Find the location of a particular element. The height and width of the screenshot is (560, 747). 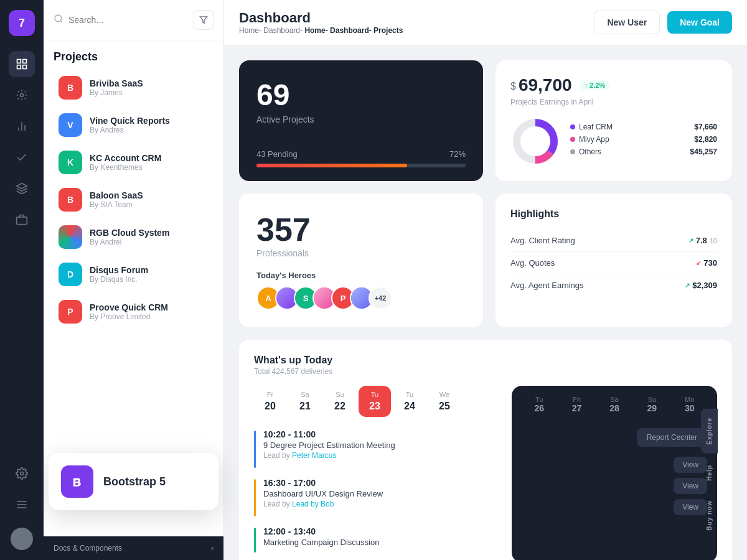

right-overlay: Explore Help Buy now Tu26 Fri27 Sa28 Su2… is located at coordinates (614, 473).